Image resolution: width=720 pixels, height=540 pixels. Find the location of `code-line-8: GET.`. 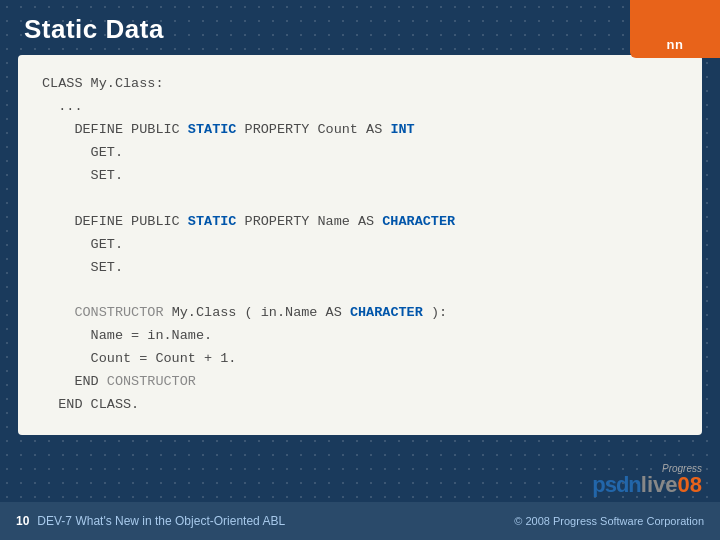

code-line-8: GET. is located at coordinates (82, 244).